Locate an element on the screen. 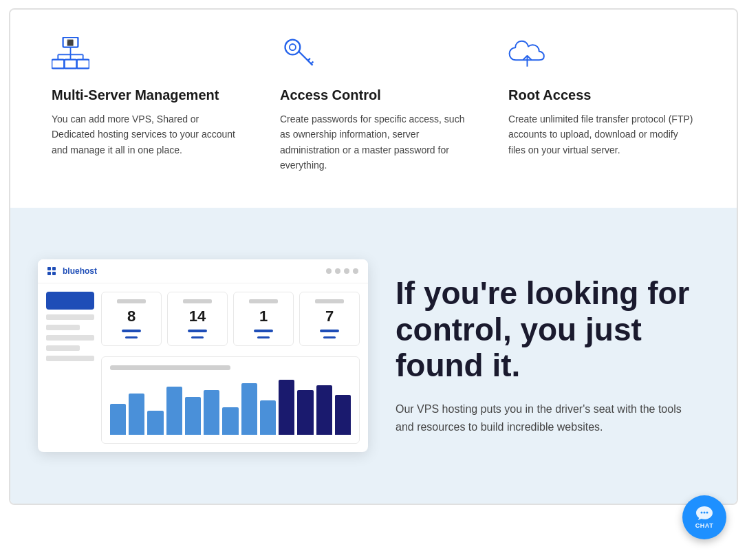 Image resolution: width=747 pixels, height=560 pixels. mockup-topbar: bluehost is located at coordinates (203, 271).